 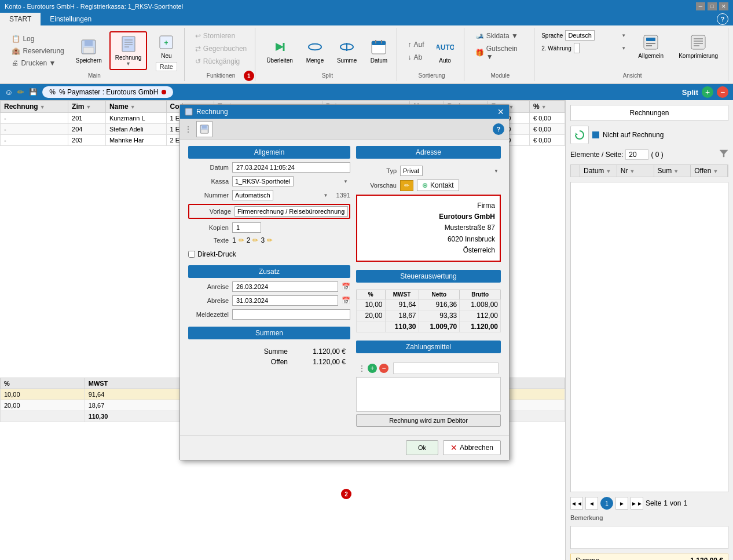 I want to click on drucken-button: 🖨 Drucken ▼, so click(x=38, y=63).